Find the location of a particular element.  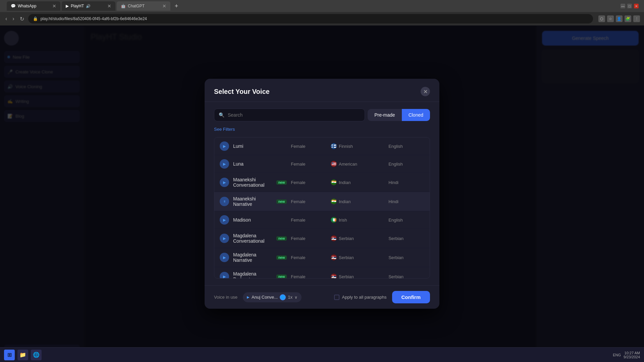

premade-filter-button: Pre-made is located at coordinates (384, 115).